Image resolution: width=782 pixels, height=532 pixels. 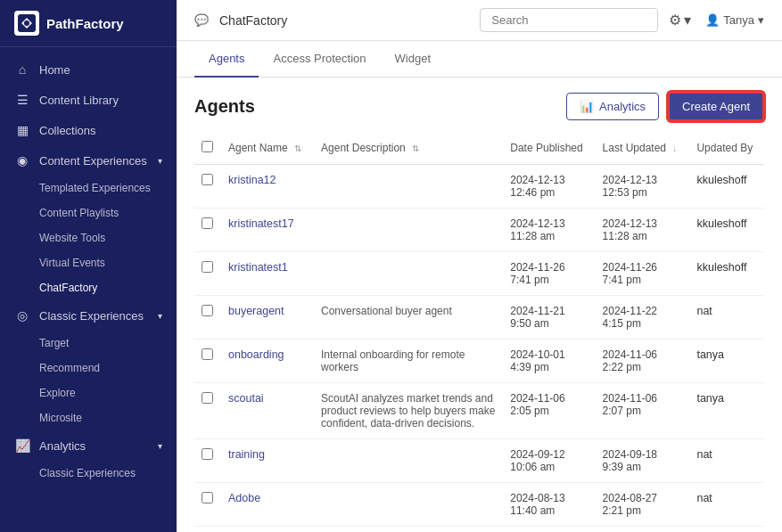 I want to click on sidebar-item-home: ⌂ Home, so click(x=88, y=70).